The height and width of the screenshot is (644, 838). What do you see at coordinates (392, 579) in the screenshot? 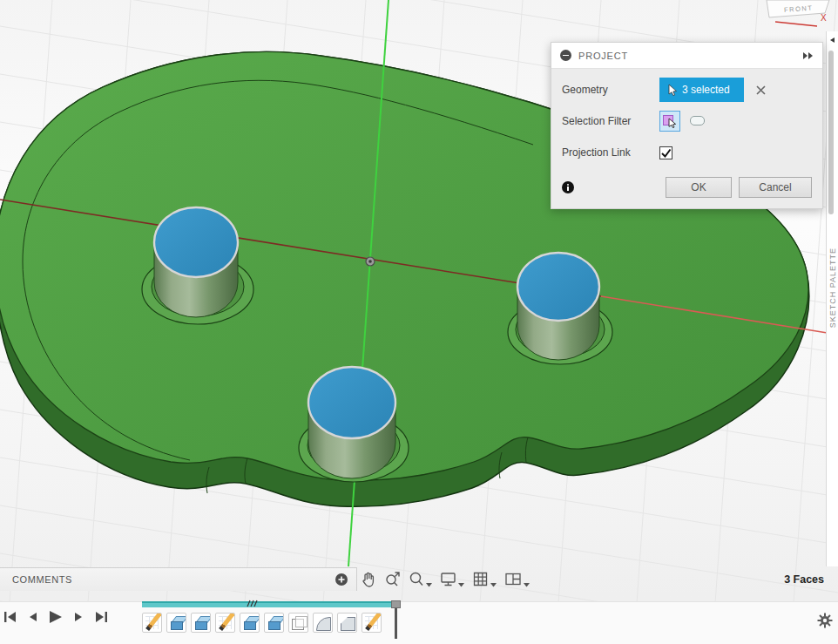
I see `fit-view-icon` at bounding box center [392, 579].